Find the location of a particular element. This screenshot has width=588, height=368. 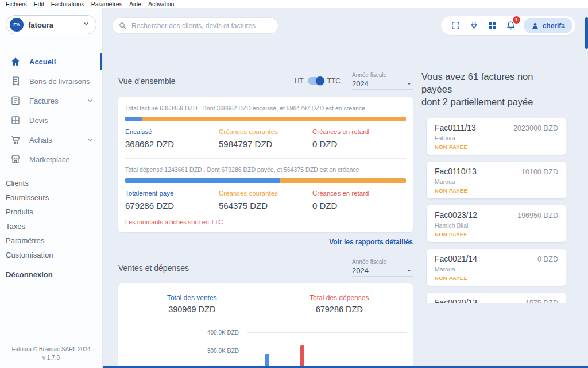

invoice-client: Maroua is located at coordinates (496, 182).